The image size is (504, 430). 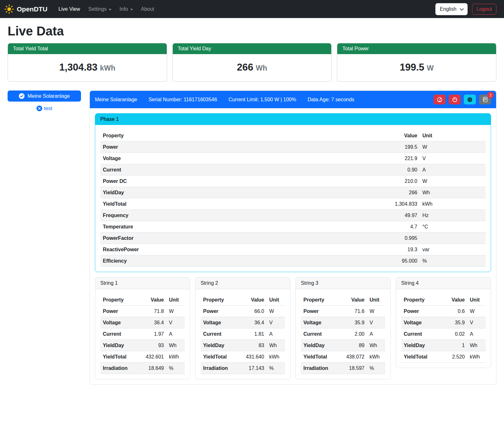 What do you see at coordinates (150, 368) in the screenshot?
I see `value-cell: 18.649` at bounding box center [150, 368].